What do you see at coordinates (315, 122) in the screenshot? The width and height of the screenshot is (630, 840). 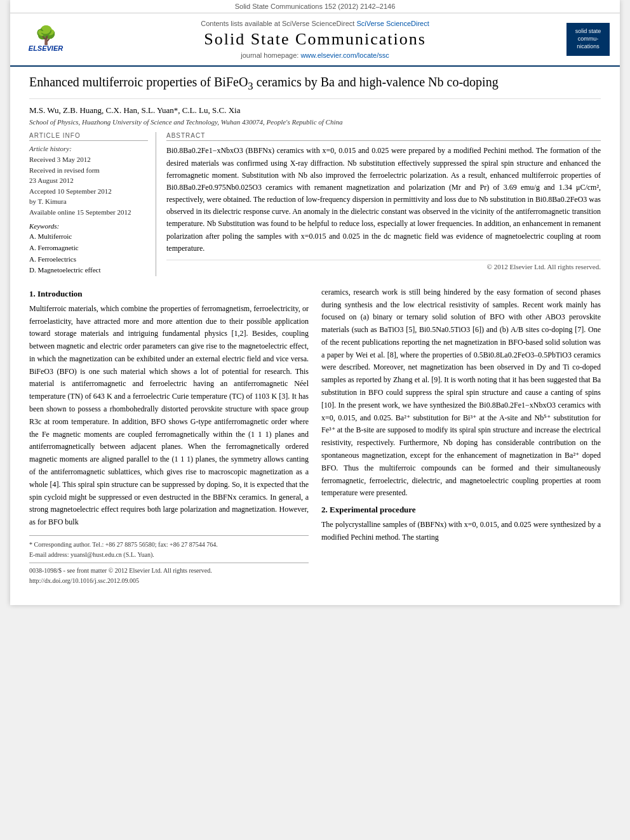 I see `article-affiliation: School of Physics, Huazhong University o…` at bounding box center [315, 122].